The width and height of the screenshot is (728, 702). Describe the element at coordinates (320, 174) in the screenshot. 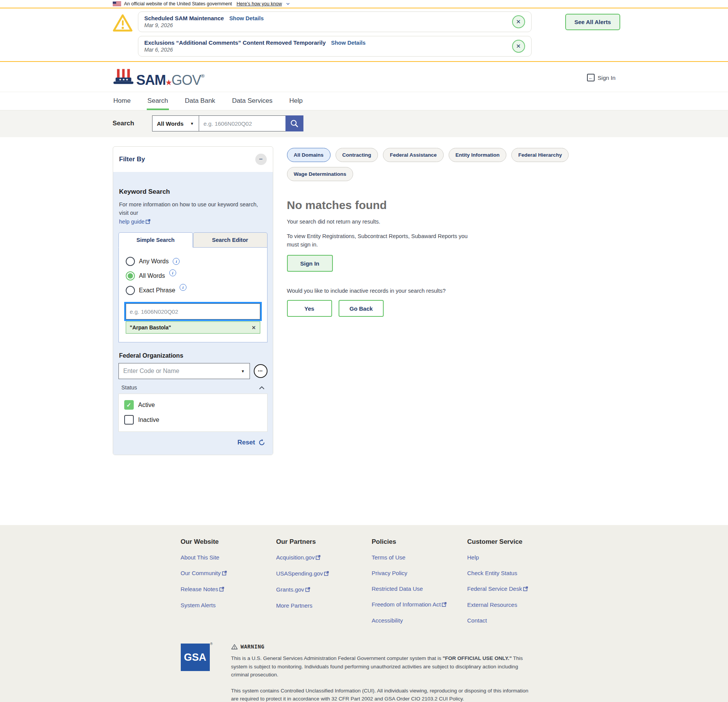

I see `pill-wage-determinations: Wage Determinations` at that location.